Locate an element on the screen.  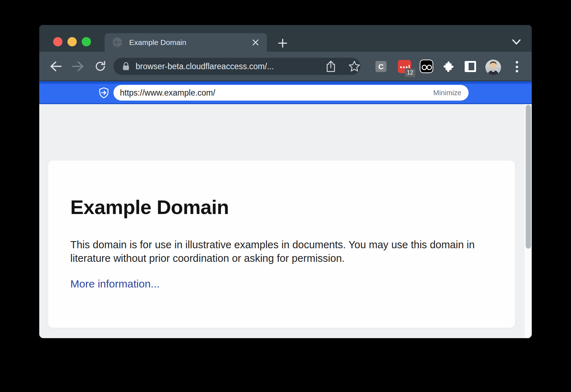
page-body-text: This domain is for use in illustrative e… is located at coordinates (276, 251).